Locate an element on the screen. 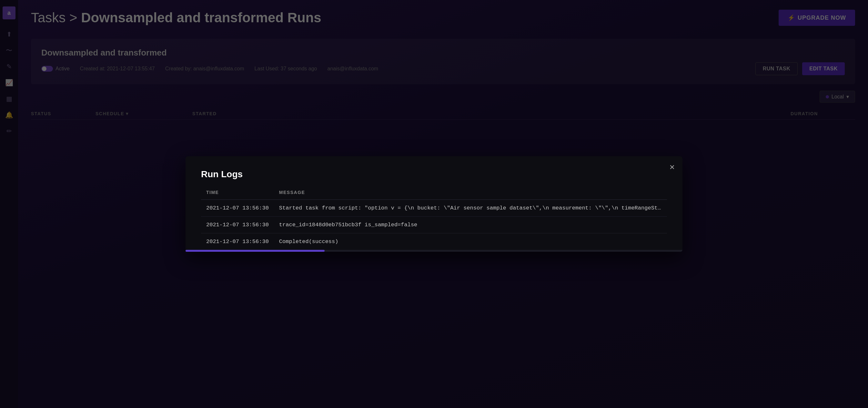  modal-scroll-thumb is located at coordinates (255, 251).